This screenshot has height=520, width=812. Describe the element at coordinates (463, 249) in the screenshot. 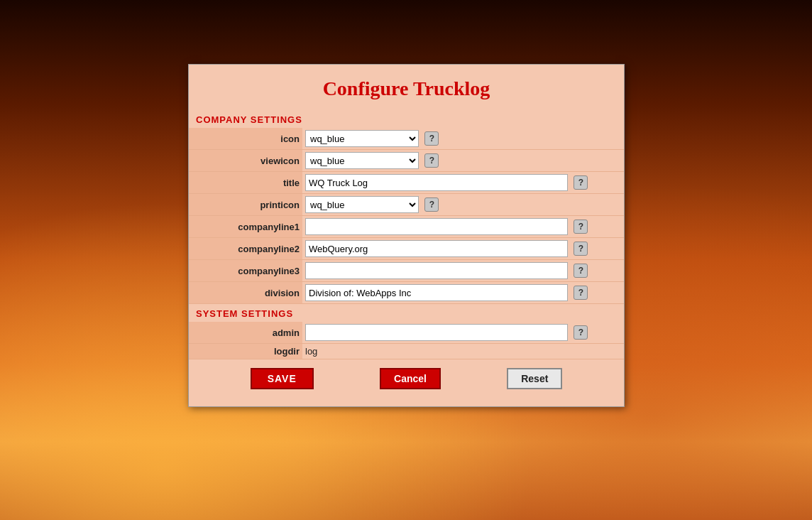

I see `companyline2-cell: ?` at that location.